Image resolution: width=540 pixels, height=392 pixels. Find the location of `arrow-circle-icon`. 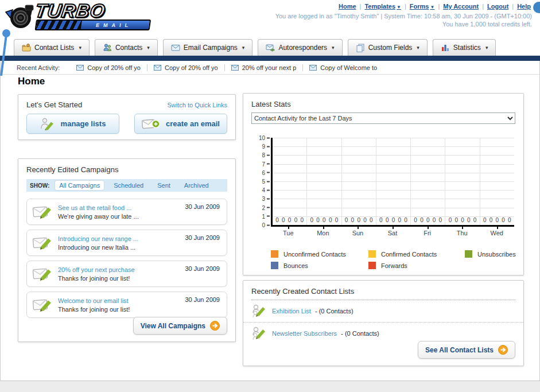

arrow-circle-icon is located at coordinates (215, 326).